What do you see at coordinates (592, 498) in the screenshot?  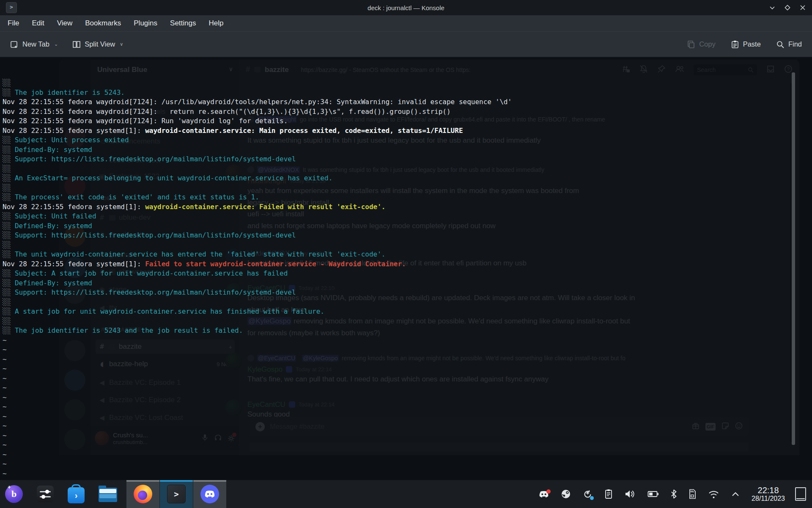 I see `updates-available-badge` at bounding box center [592, 498].